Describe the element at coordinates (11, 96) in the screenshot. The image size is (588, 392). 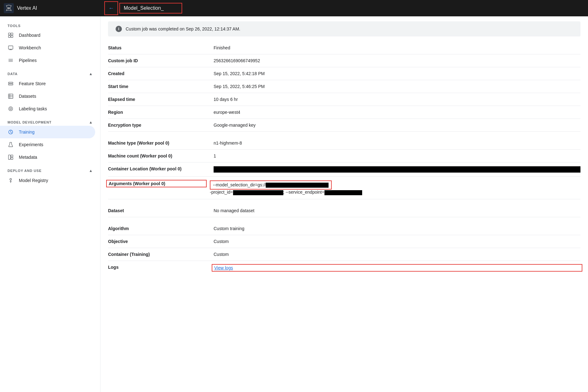
I see `datasets-icon` at that location.